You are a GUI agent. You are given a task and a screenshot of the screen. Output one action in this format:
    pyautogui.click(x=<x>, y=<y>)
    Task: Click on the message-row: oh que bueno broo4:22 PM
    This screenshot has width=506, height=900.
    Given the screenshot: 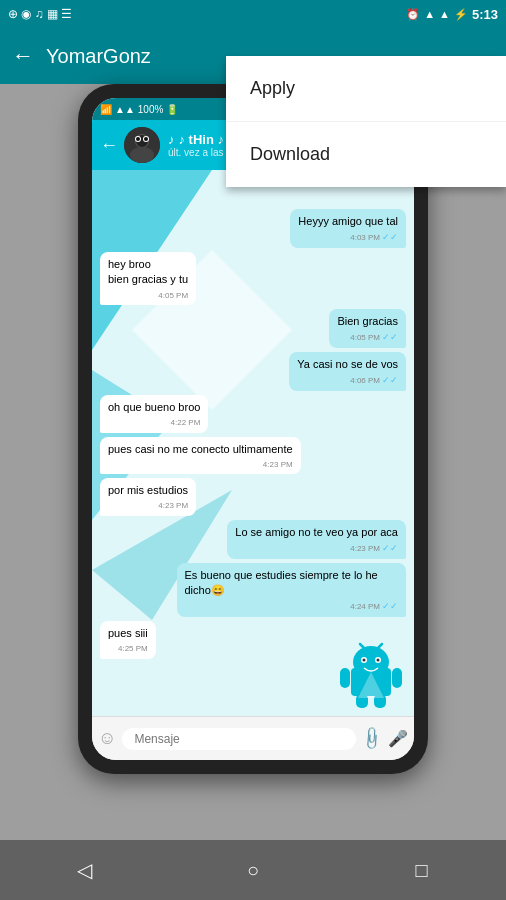 What is the action you would take?
    pyautogui.click(x=253, y=414)
    